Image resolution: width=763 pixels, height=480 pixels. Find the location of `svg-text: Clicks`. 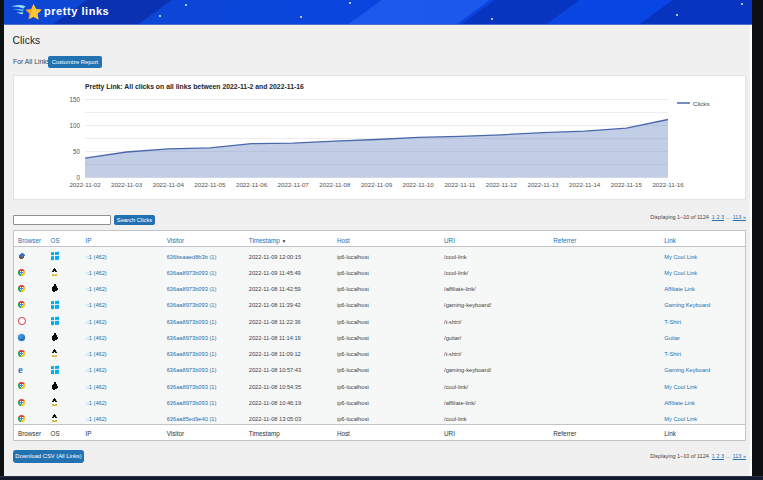

svg-text: Clicks is located at coordinates (702, 104).